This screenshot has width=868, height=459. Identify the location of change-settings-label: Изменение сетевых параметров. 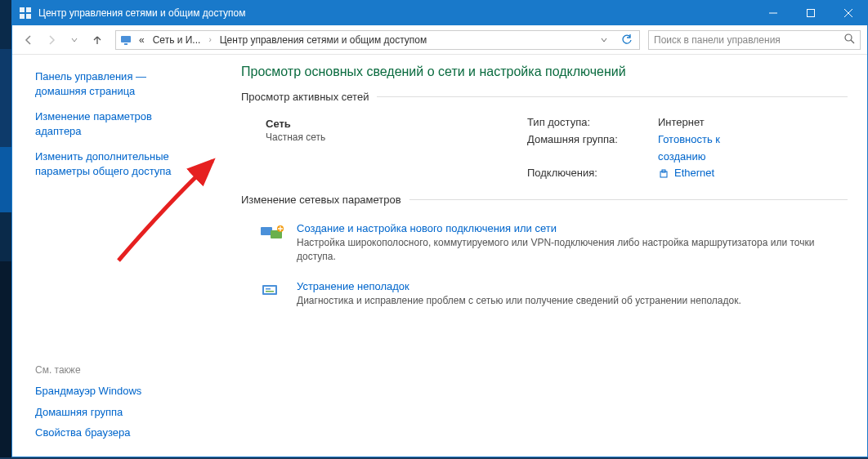
(544, 199).